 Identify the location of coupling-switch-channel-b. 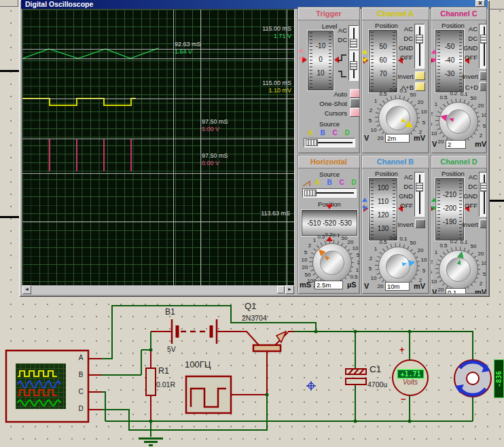
(420, 194).